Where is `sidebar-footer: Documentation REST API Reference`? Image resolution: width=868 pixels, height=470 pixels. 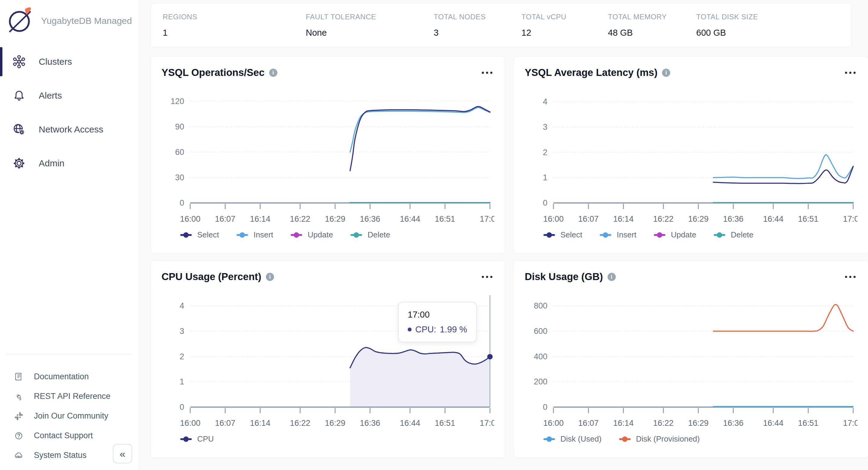 sidebar-footer: Documentation REST API Reference is located at coordinates (69, 410).